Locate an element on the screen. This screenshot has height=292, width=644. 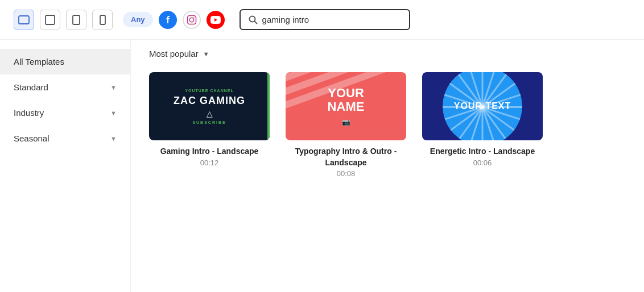
search-input is located at coordinates (331, 19).